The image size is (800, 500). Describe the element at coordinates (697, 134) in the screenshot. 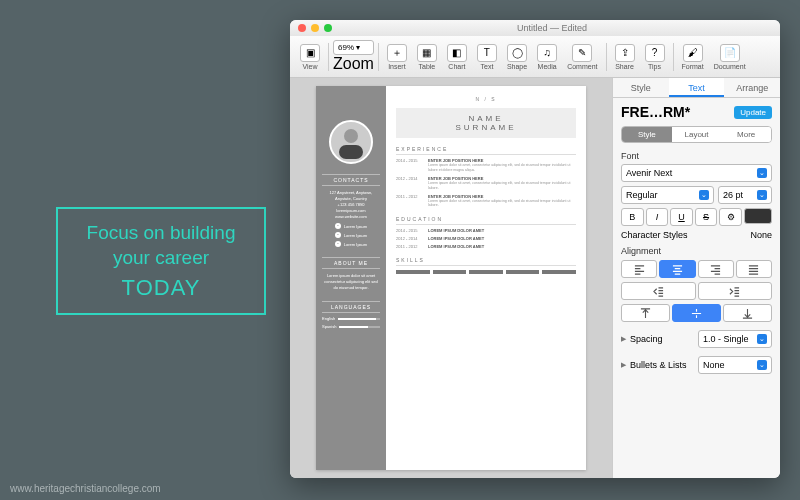

I see `subtab-layout: Layout` at that location.